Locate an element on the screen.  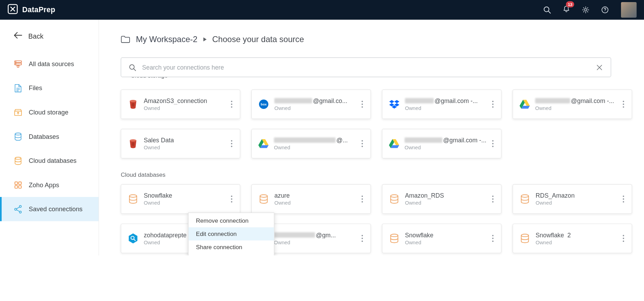
topbar: DataPrep 13 is located at coordinates (322, 10).